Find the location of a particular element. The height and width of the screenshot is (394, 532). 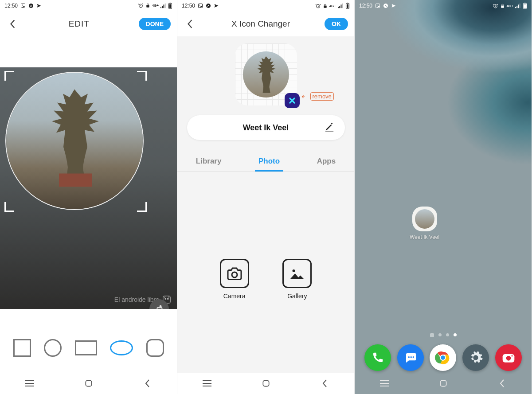

tab-apps: Apps is located at coordinates (326, 162).